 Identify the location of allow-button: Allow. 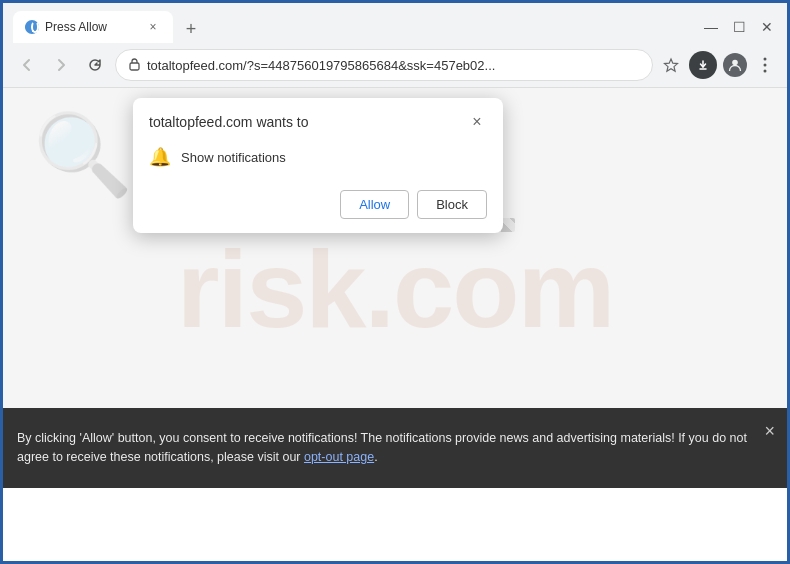
(374, 204).